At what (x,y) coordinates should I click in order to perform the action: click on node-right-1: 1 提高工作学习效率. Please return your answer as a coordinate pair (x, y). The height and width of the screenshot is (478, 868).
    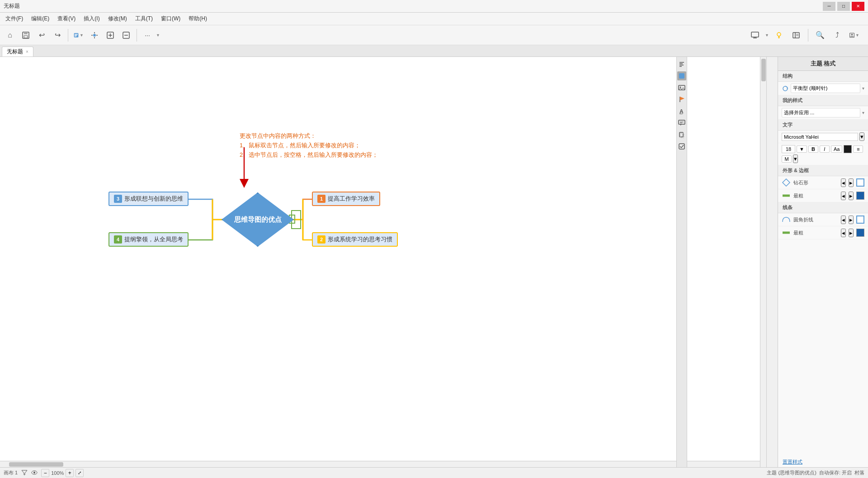
    Looking at the image, I should click on (346, 199).